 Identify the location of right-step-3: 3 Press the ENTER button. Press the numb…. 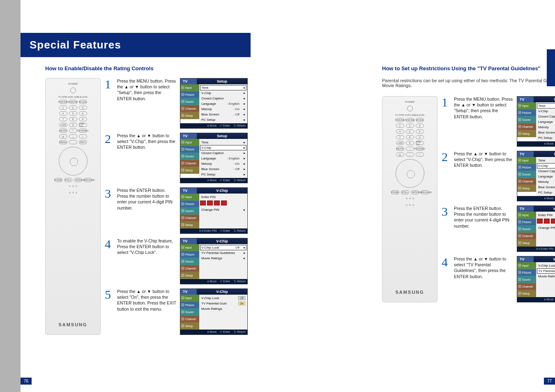
(498, 228).